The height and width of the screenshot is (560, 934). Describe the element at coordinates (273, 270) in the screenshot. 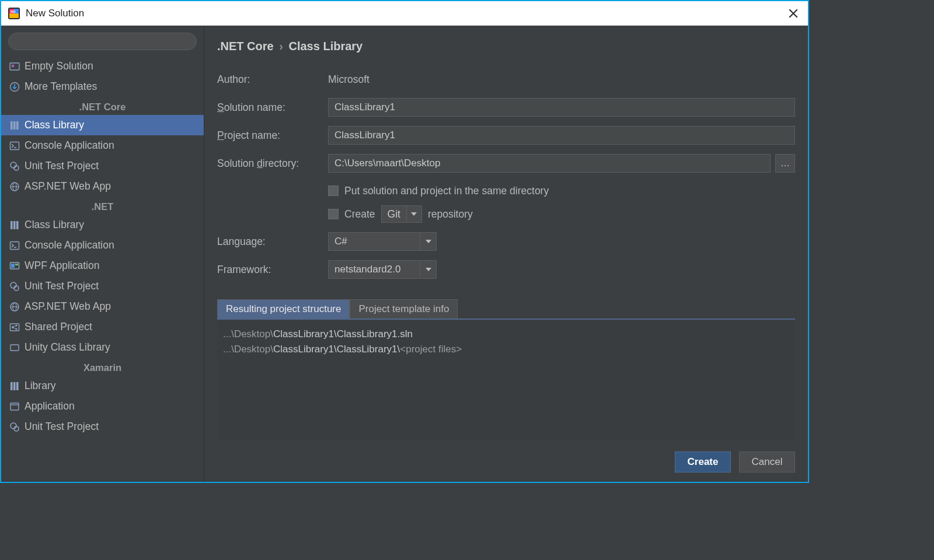

I see `framework-label: Framework:` at that location.